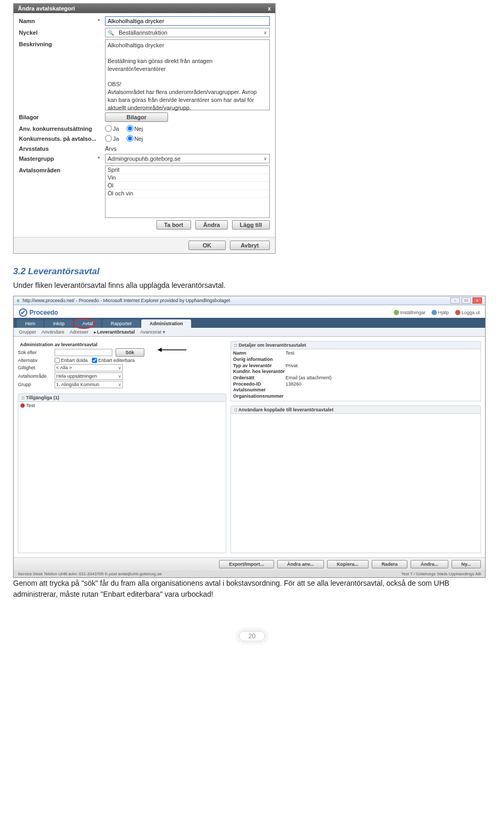 This screenshot has height=830, width=504. I want to click on bilagor-button: Bilagor, so click(136, 117).